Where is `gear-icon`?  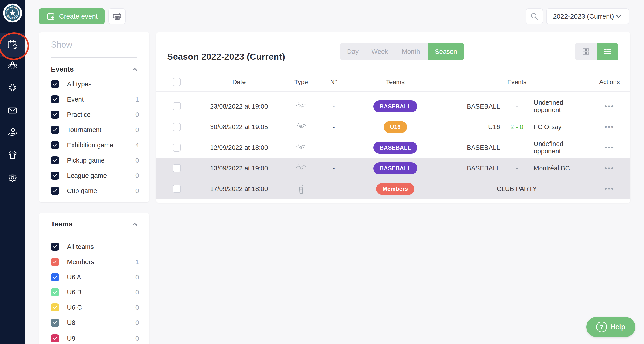
gear-icon is located at coordinates (12, 178).